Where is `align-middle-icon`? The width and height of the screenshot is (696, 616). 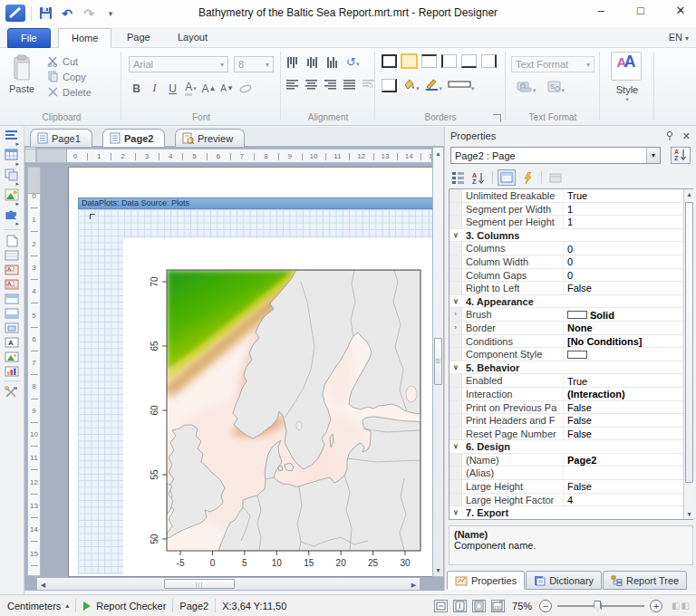
align-middle-icon is located at coordinates (313, 63).